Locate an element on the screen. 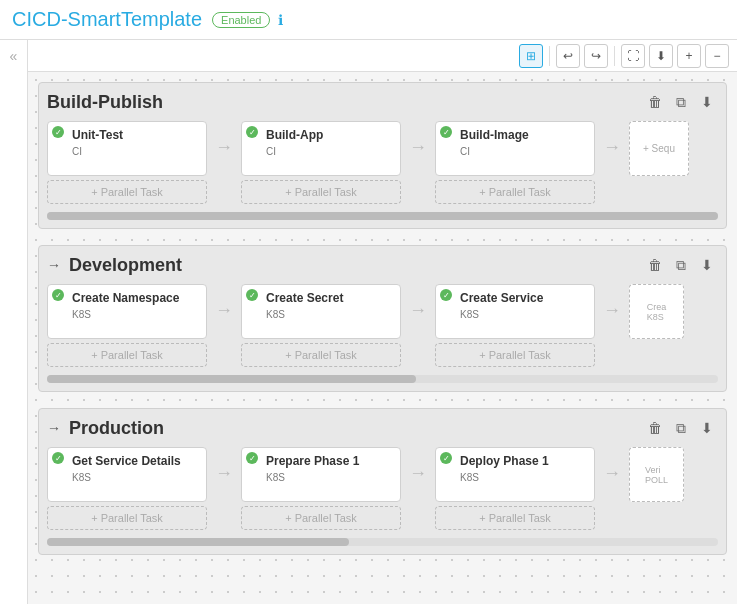 This screenshot has width=737, height=604. add-parallel-build-app: + Parallel Task is located at coordinates (321, 192).